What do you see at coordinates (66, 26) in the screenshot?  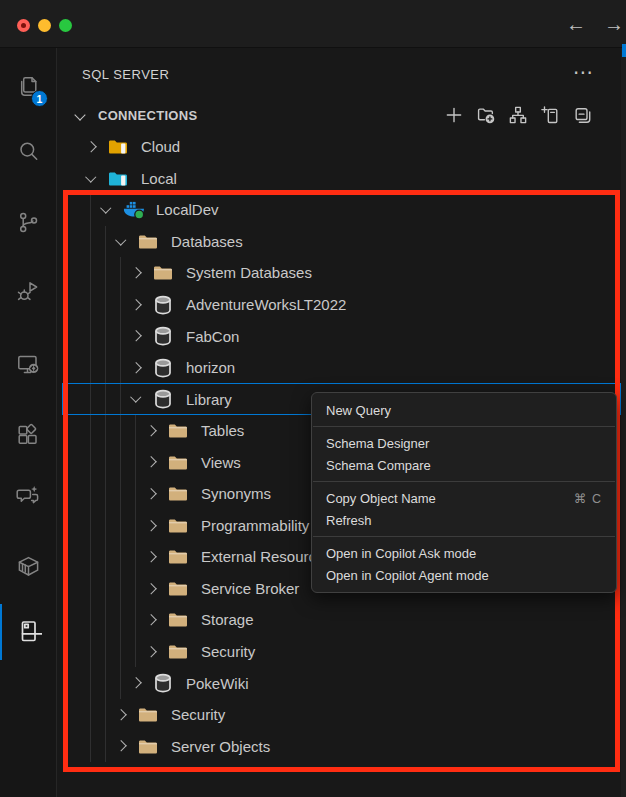 I see `zoom-button` at bounding box center [66, 26].